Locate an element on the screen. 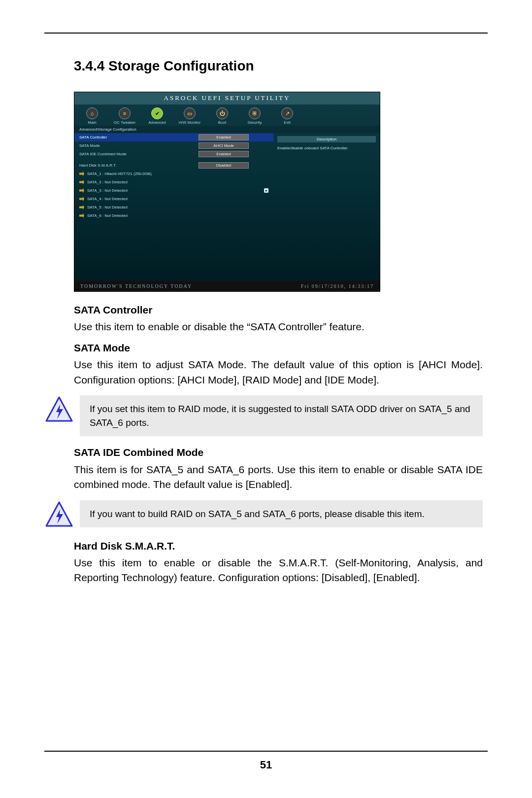 This screenshot has width=532, height=798. bios-tab-row: ⌂ Main ≡ OC Tweaker ✔ Advanced ▭ H/W Mon… is located at coordinates (227, 115).